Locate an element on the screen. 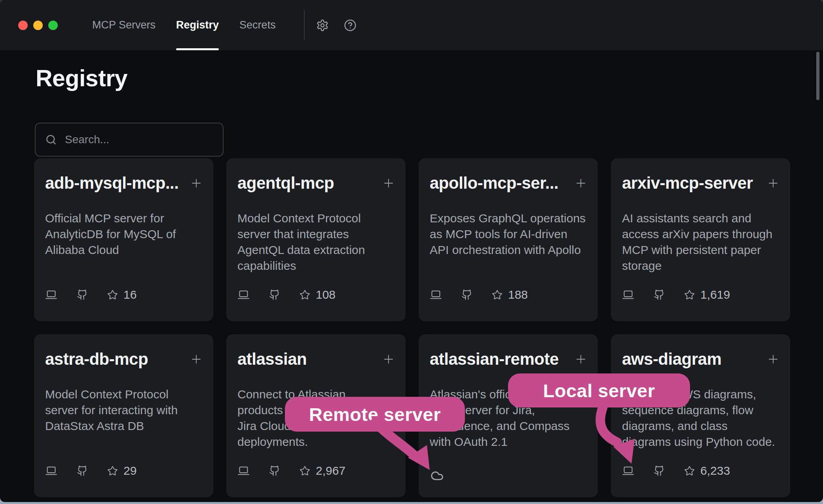  zoom-button is located at coordinates (53, 25).